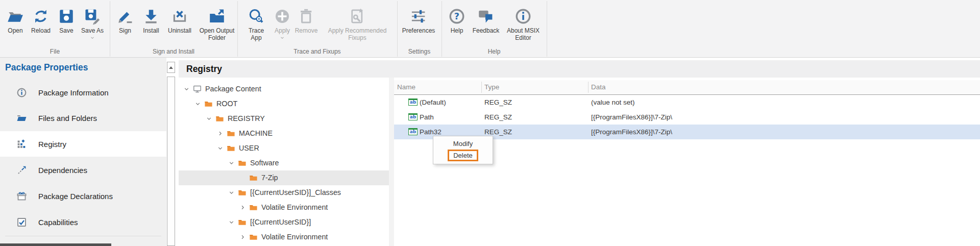  Describe the element at coordinates (420, 52) in the screenshot. I see `ribbon-group-label-settings: Settings` at that location.